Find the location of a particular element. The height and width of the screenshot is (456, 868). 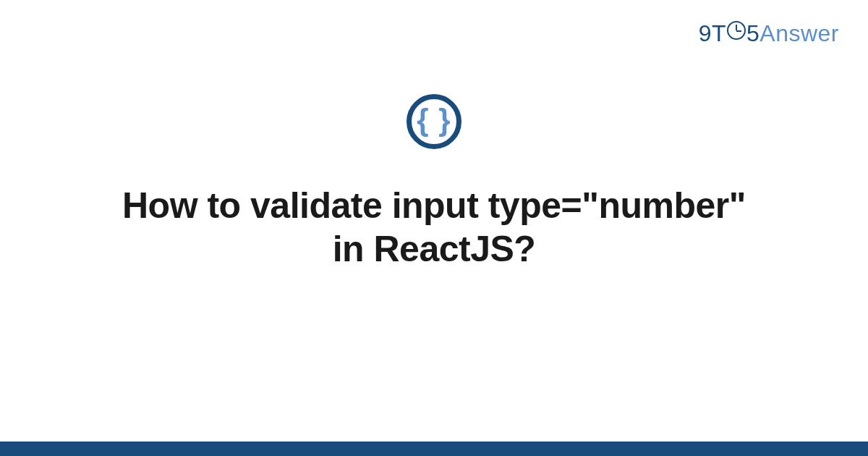

braces-glyph: { } is located at coordinates (434, 120).